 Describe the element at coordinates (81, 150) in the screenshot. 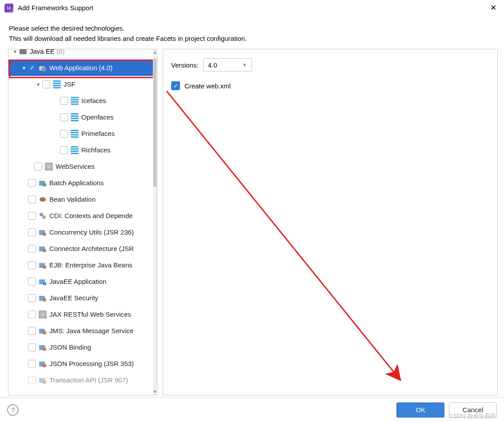

I see `tree-row-richfaces: Richfaces` at that location.